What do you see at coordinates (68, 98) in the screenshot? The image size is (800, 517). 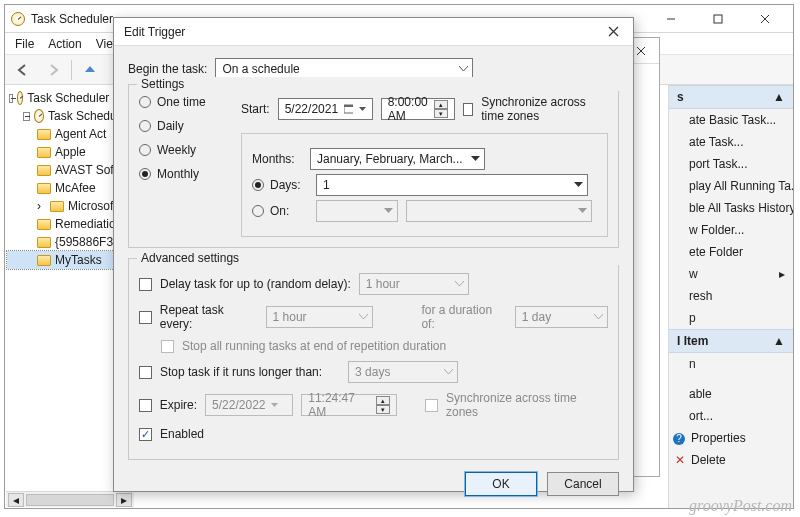 I see `tree-root: Task Scheduler (Lo` at bounding box center [68, 98].